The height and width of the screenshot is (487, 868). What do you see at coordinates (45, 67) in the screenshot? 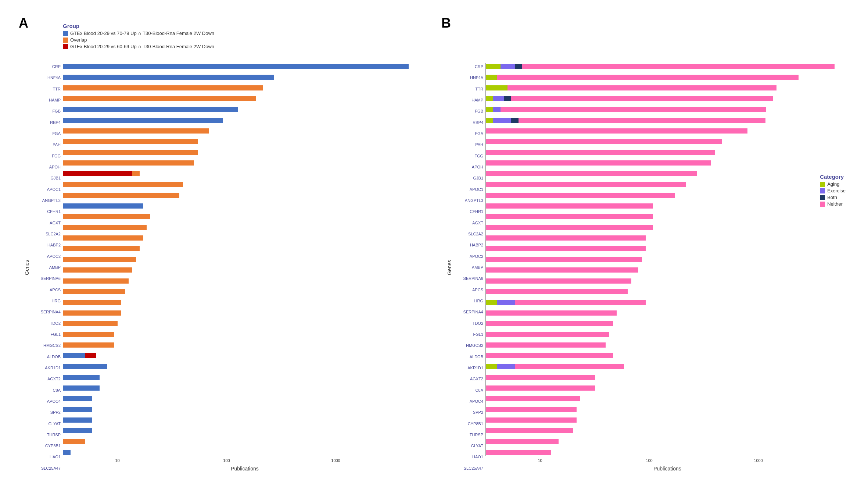
I see `gene-label: CRP` at bounding box center [45, 67].